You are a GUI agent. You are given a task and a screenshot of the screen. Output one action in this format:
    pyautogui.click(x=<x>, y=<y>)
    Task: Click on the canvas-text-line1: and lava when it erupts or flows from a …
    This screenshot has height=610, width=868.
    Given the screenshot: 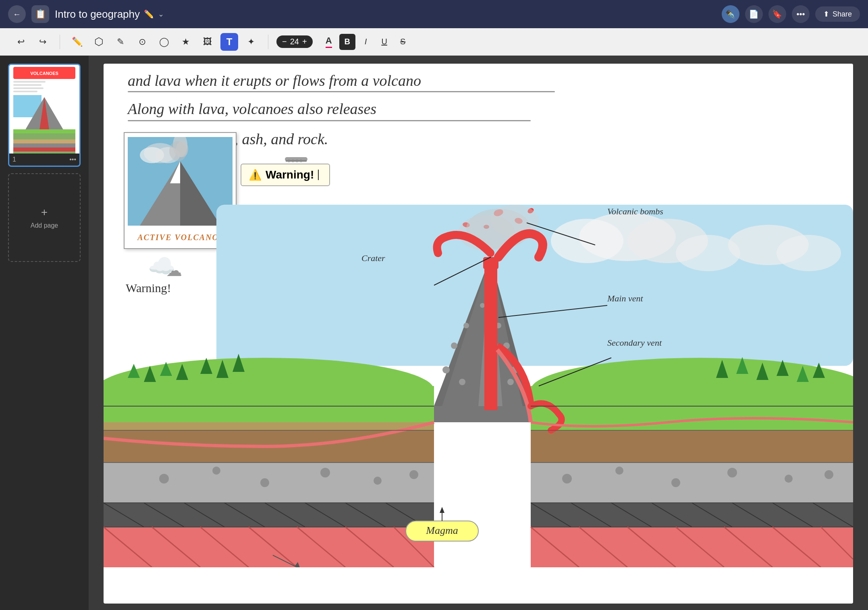 What is the action you would take?
    pyautogui.click(x=274, y=81)
    